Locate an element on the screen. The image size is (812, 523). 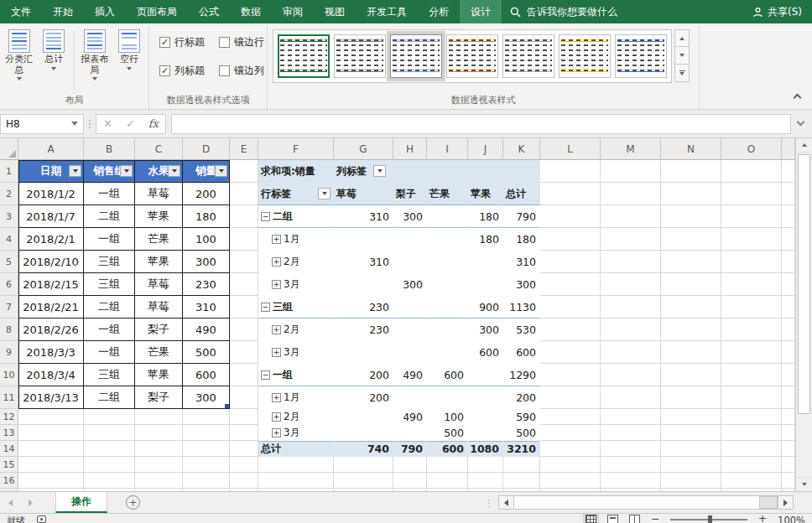
cell-G15 is located at coordinates (364, 464).